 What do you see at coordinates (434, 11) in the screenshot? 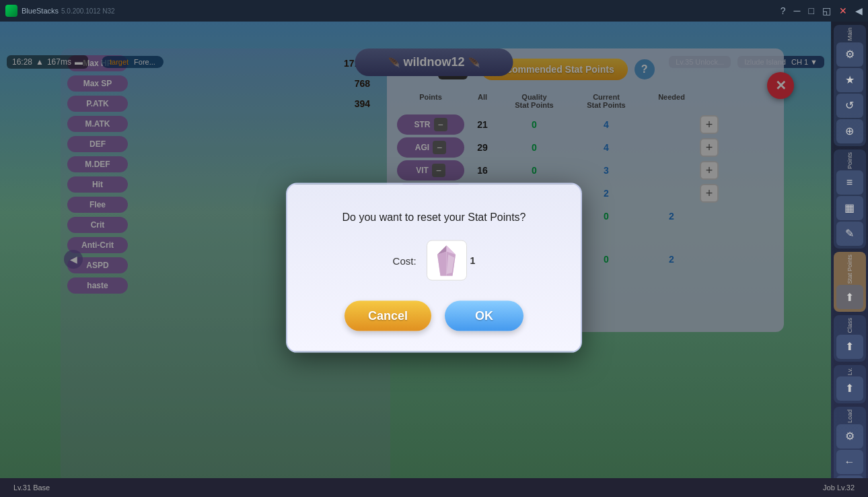
I see `bluestacks-bar: BlueStacks 5.0.200.1012 N32 ? ─ □ ◱ ✕ ◀` at bounding box center [434, 11].